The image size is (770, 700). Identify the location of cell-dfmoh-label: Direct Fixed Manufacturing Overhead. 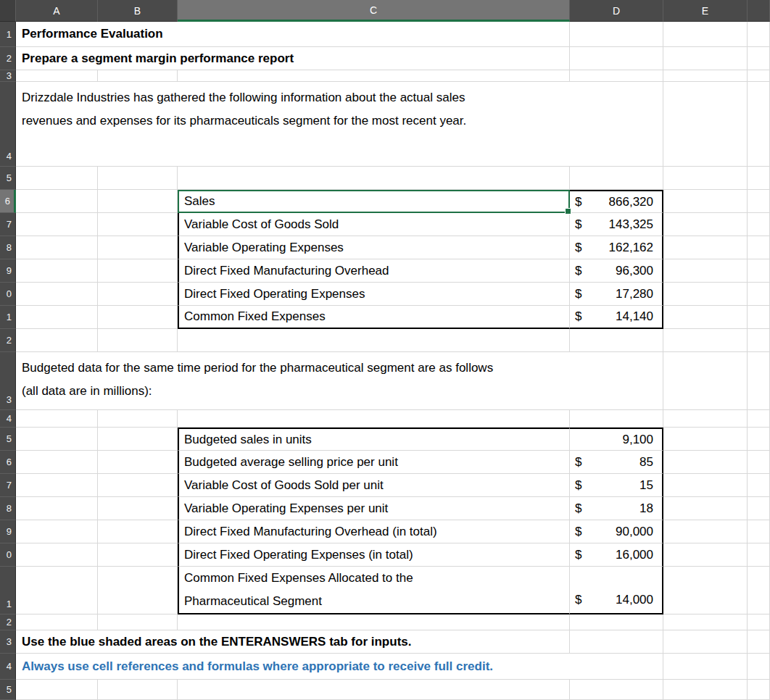
(374, 271).